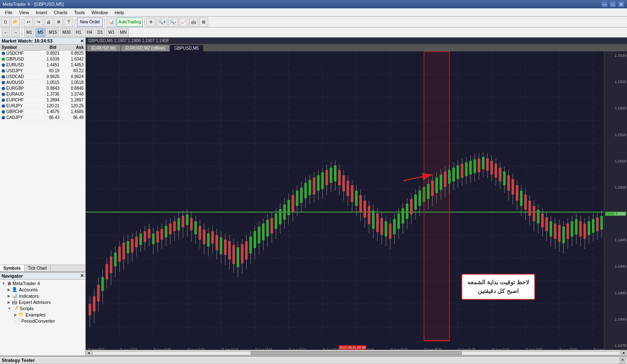 This screenshot has height=364, width=627. What do you see at coordinates (43, 106) in the screenshot?
I see `market-watch-row: EURJPY 120.21 120.25` at bounding box center [43, 106].